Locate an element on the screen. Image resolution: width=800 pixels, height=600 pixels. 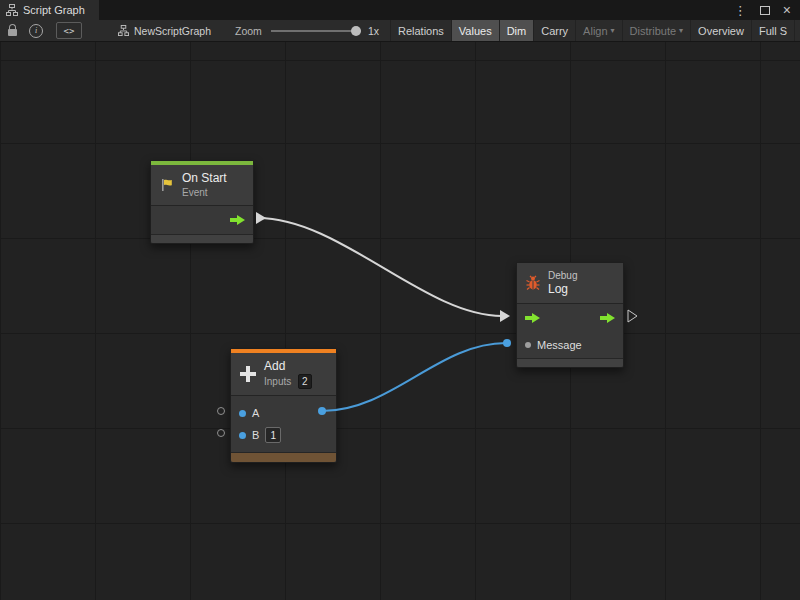
toolbar-button-dim: Dim is located at coordinates (516, 31).